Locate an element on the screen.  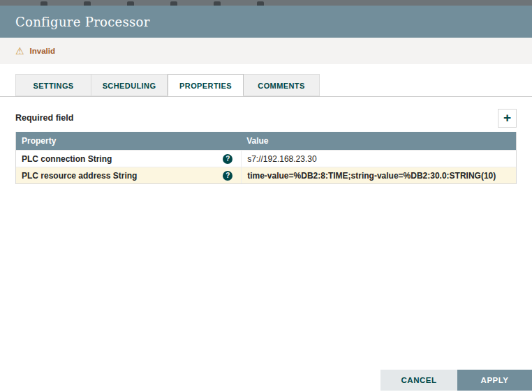
column-header-value: Value is located at coordinates (378, 141).